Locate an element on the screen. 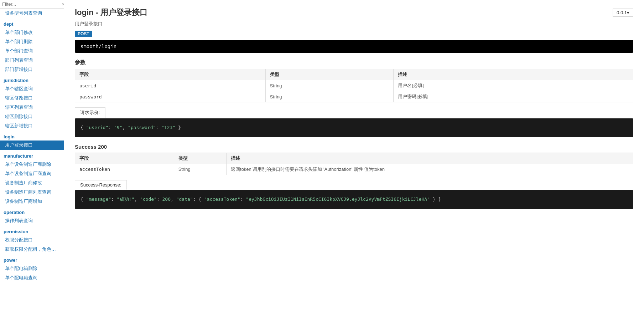 The image size is (644, 332). request-tab-bar: 请求示例: is located at coordinates (354, 113).